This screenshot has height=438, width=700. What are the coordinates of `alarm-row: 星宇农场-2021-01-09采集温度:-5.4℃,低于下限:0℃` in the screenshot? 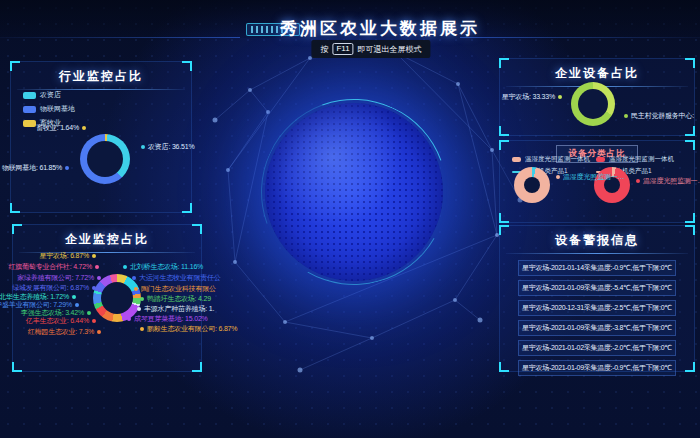 It's located at (597, 288).